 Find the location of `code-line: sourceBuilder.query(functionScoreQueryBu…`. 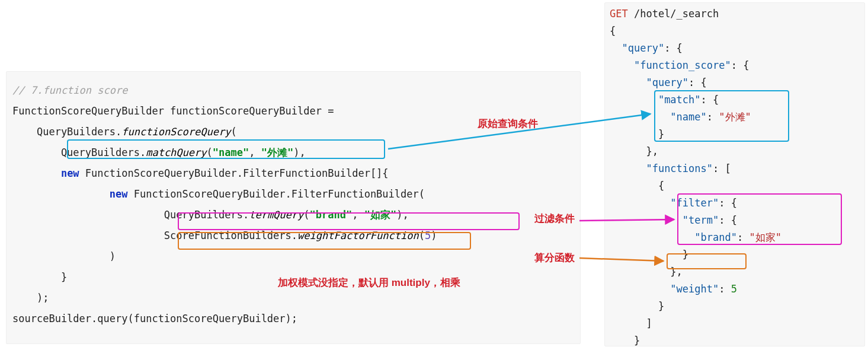

code-line: sourceBuilder.query(functionScoreQueryBu… is located at coordinates (293, 319).